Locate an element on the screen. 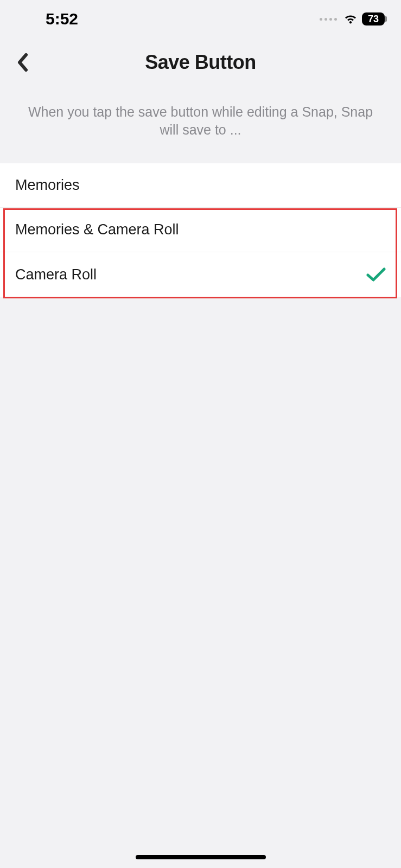  option-memories: Memories is located at coordinates (201, 186).